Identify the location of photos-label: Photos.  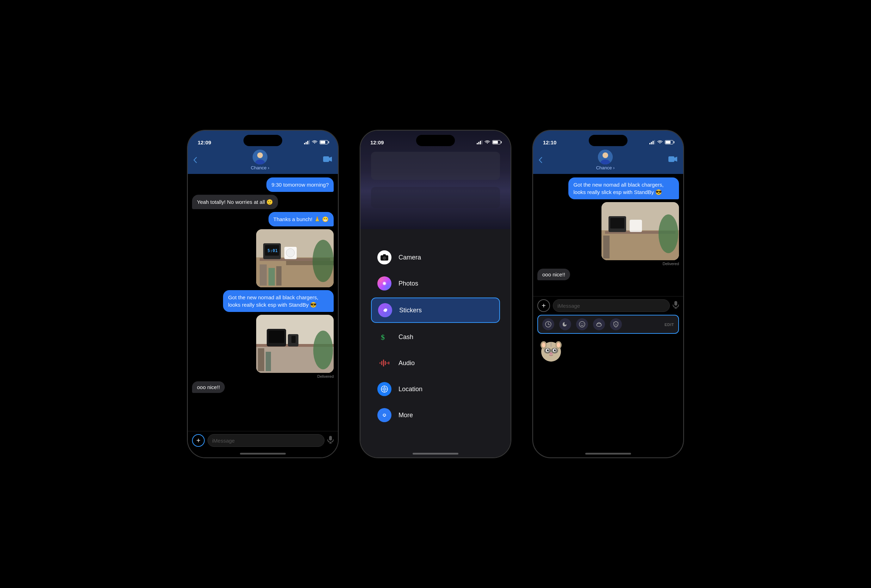
(409, 284).